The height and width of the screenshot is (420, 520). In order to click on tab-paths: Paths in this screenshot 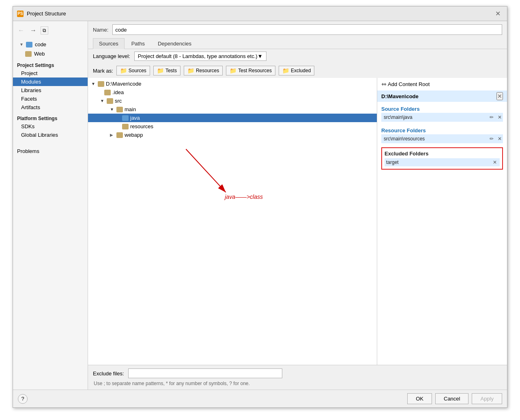, I will do `click(138, 43)`.